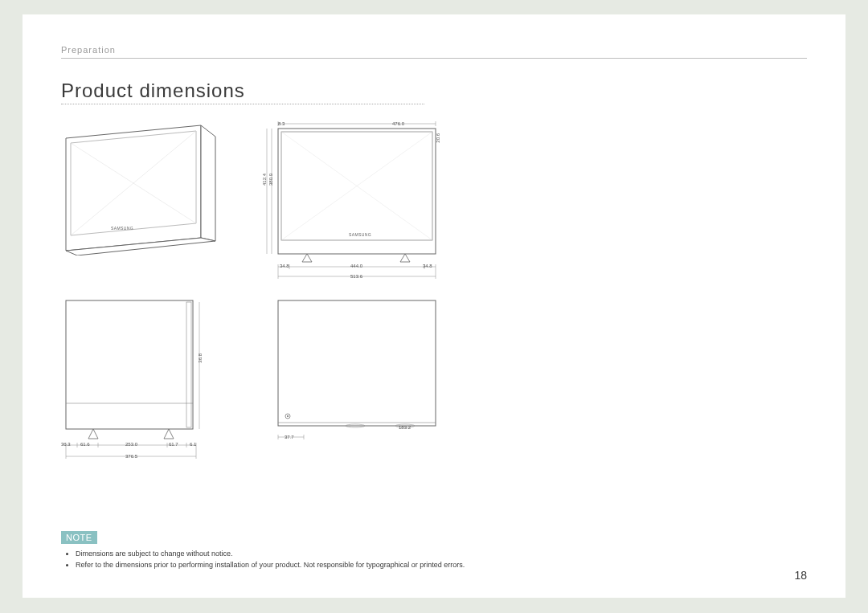 This screenshot has width=868, height=613. Describe the element at coordinates (434, 51) in the screenshot. I see `section-label: Preparation` at that location.